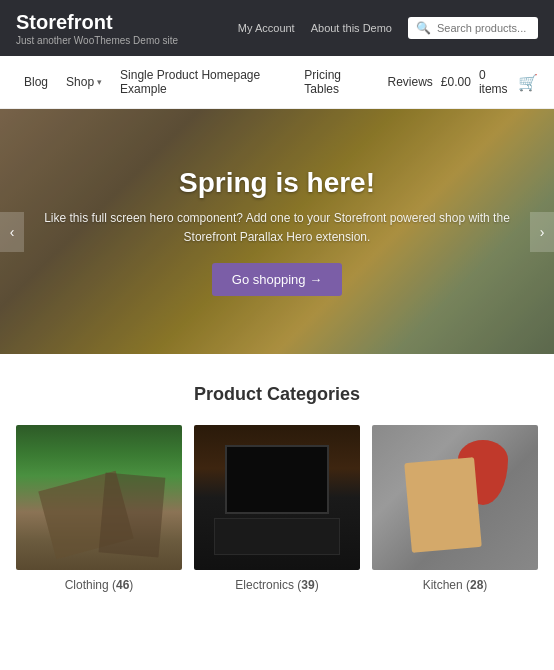 This screenshot has height=670, width=554. Describe the element at coordinates (277, 280) in the screenshot. I see `hero-cta-button: Go shopping →` at that location.